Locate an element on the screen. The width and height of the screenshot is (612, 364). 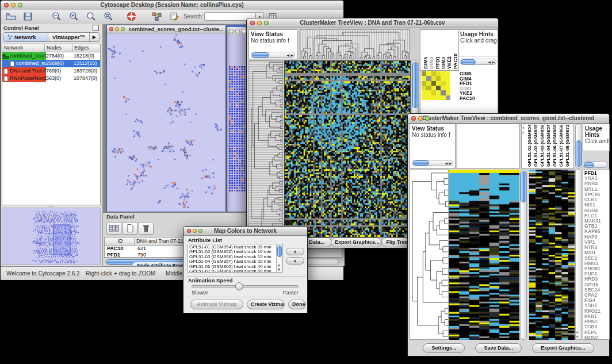
treeview2-zoom-vscrollbar: ▴ ▾ is located at coordinates (579, 255).